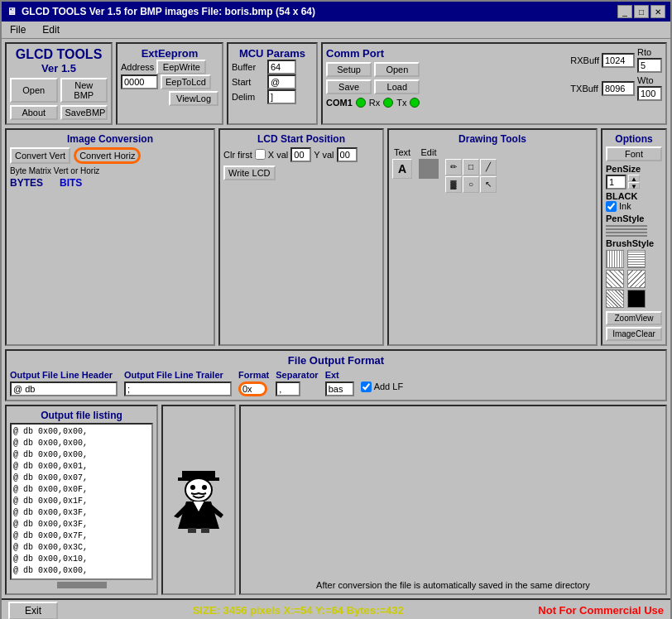 Image resolution: width=672 pixels, height=619 pixels. Describe the element at coordinates (281, 67) in the screenshot. I see `buffer-input` at that location.